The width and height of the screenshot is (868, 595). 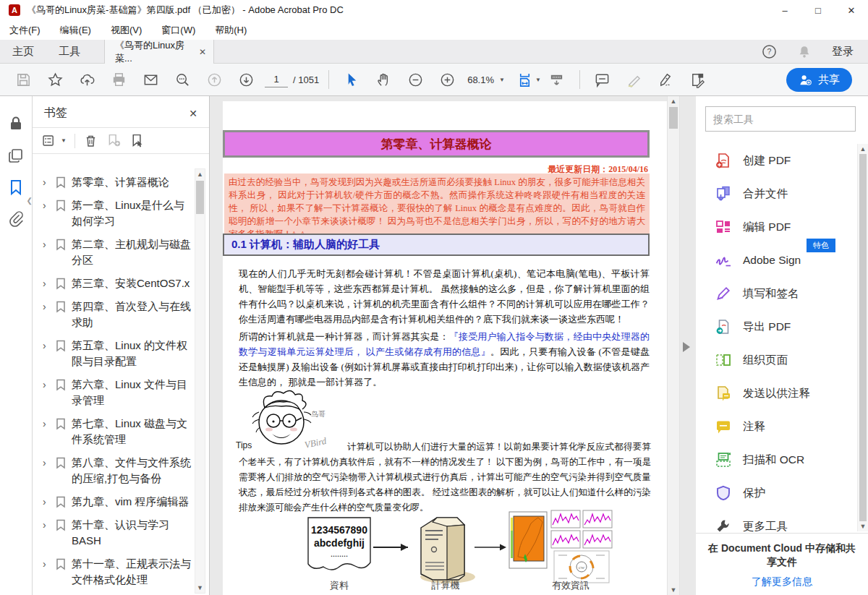 I want to click on bookmark-item: › 第十二章、学习 Shell Script, so click(x=118, y=593).